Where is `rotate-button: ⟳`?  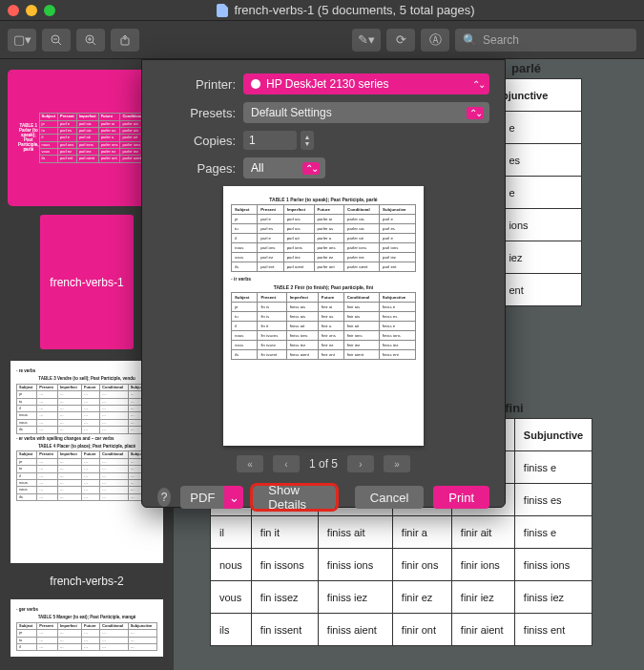 rotate-button: ⟳ is located at coordinates (401, 40).